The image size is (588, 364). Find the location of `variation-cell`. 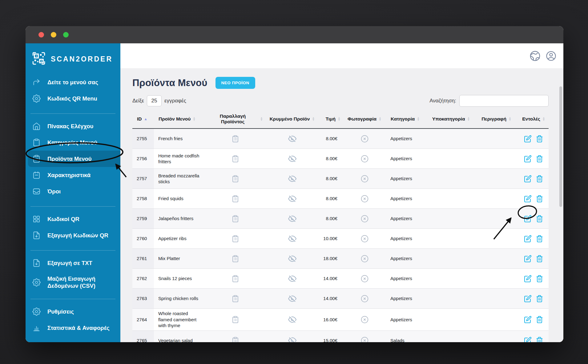

variation-cell is located at coordinates (235, 199).